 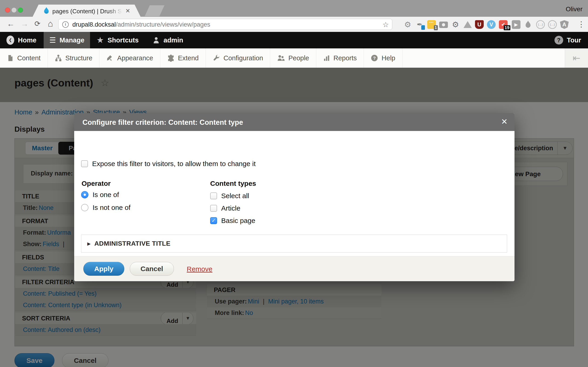 What do you see at coordinates (58, 58) in the screenshot?
I see `sitemap-icon` at bounding box center [58, 58].